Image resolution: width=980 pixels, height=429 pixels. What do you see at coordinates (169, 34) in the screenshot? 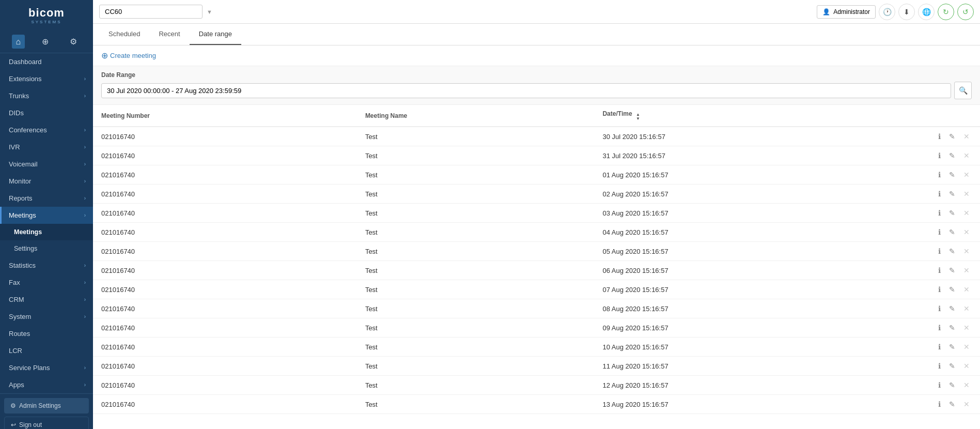
I see `tab-recent: Recent` at bounding box center [169, 34].